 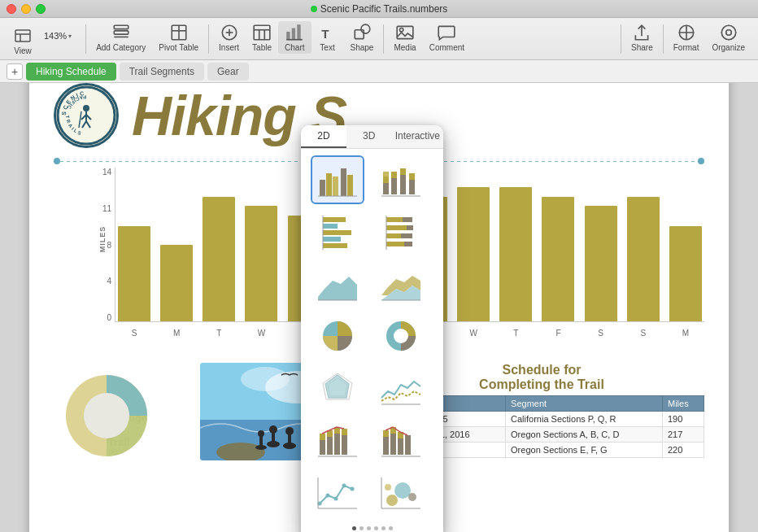 I want to click on chart-picker: 2D 3D Interactive ‹ ›, so click(x=372, y=329).